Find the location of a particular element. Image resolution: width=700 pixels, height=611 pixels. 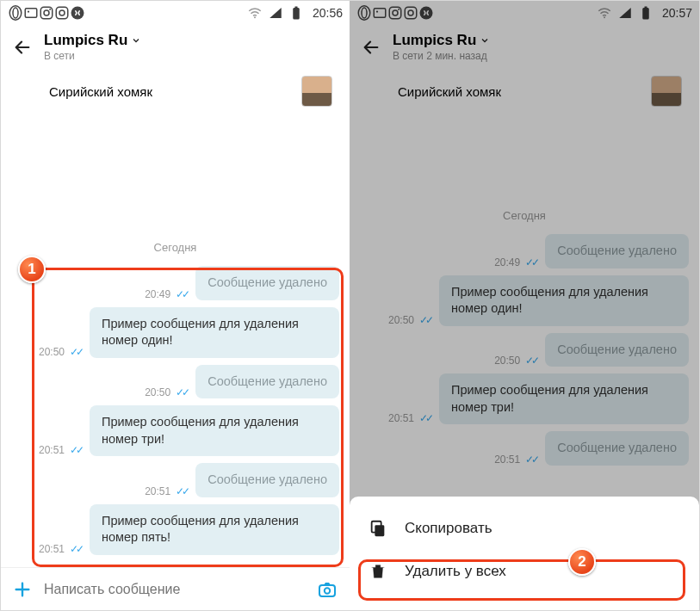

status-bar: 20:56 is located at coordinates (176, 13).